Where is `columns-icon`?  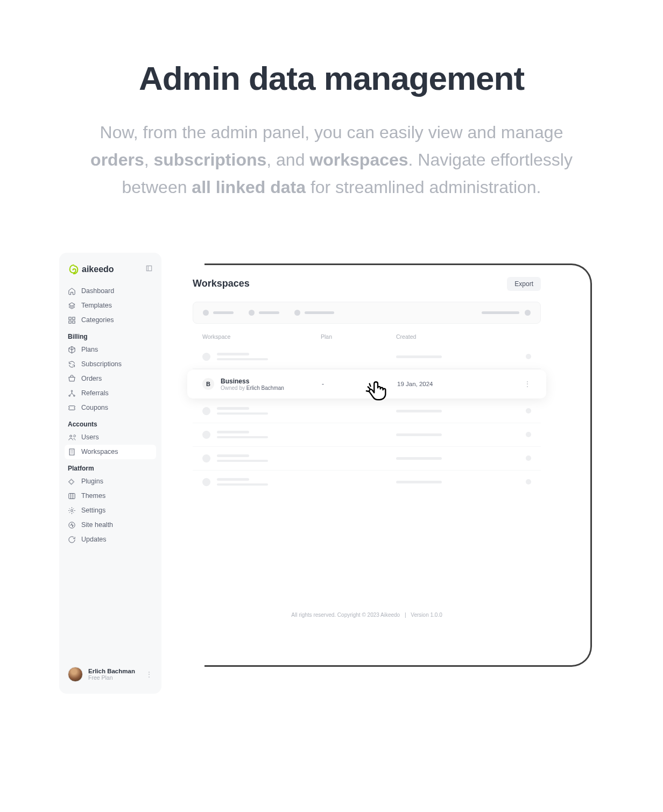 columns-icon is located at coordinates (72, 496).